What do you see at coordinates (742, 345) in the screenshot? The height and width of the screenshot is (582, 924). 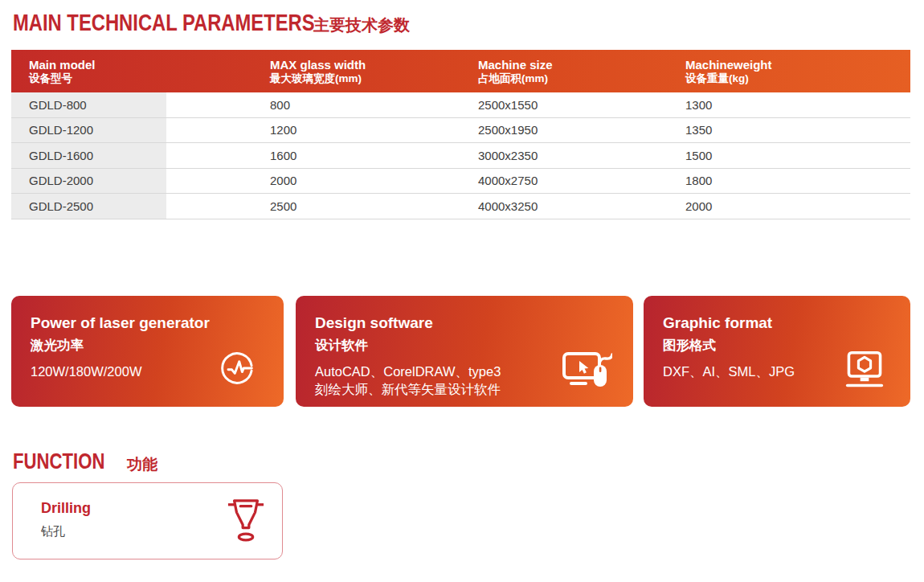 I see `card-title-zh: 图形格式` at bounding box center [742, 345].